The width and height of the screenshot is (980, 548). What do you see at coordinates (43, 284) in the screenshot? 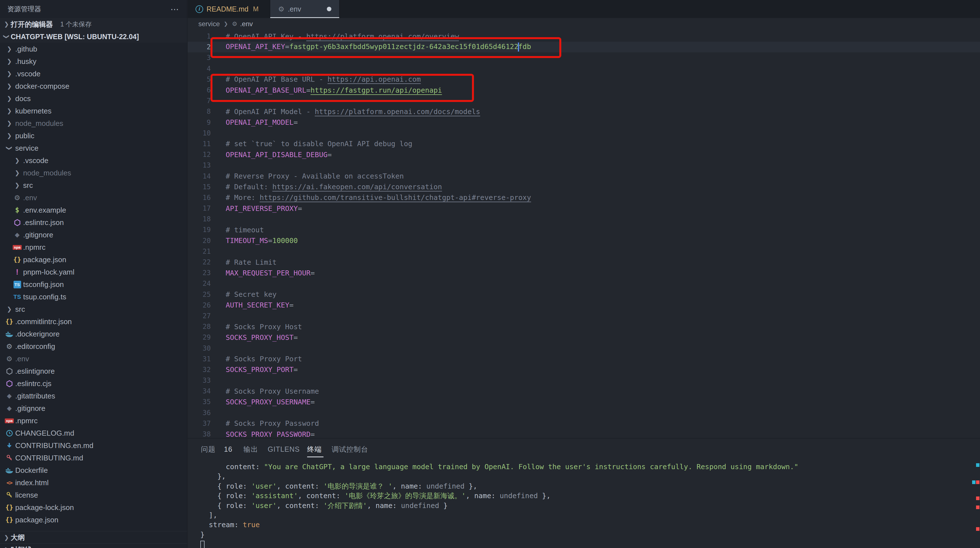
I see `tree-item-label: tsconfig.json` at bounding box center [43, 284].